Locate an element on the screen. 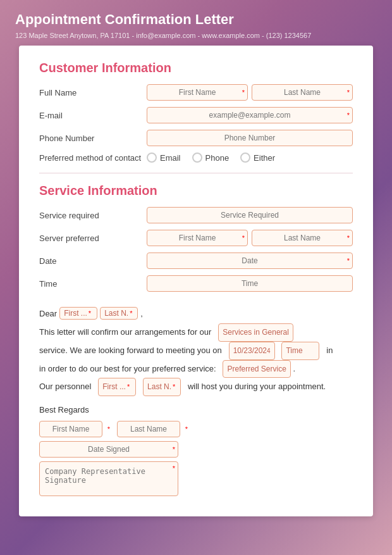 This screenshot has height=555, width=392. server-last-required: * is located at coordinates (348, 238).